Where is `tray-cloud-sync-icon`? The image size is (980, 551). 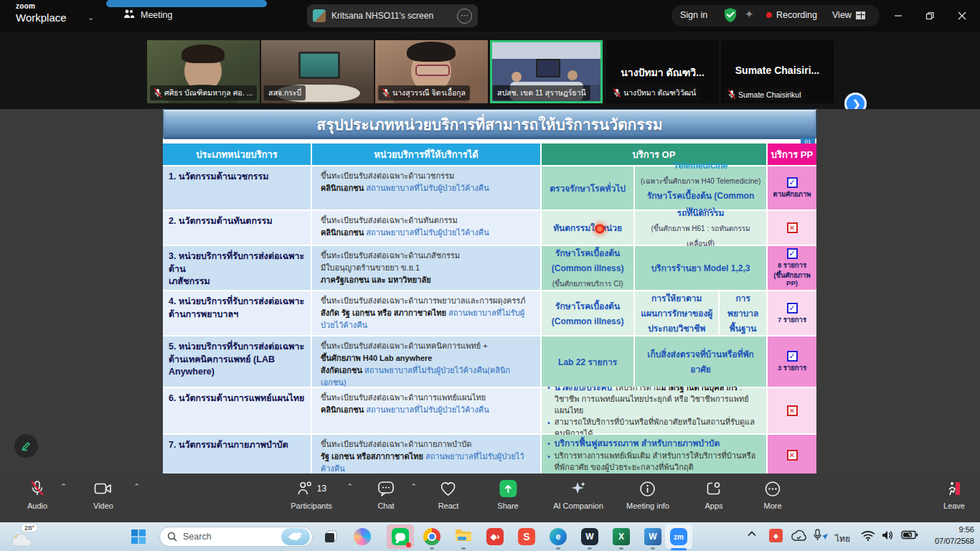
tray-cloud-sync-icon is located at coordinates (798, 537).